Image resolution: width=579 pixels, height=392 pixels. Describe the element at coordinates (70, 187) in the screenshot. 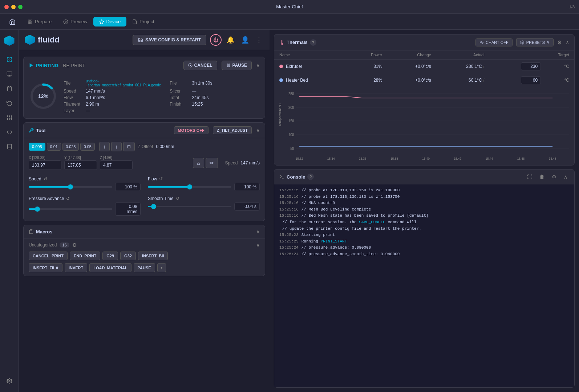

I see `speed-slider` at that location.